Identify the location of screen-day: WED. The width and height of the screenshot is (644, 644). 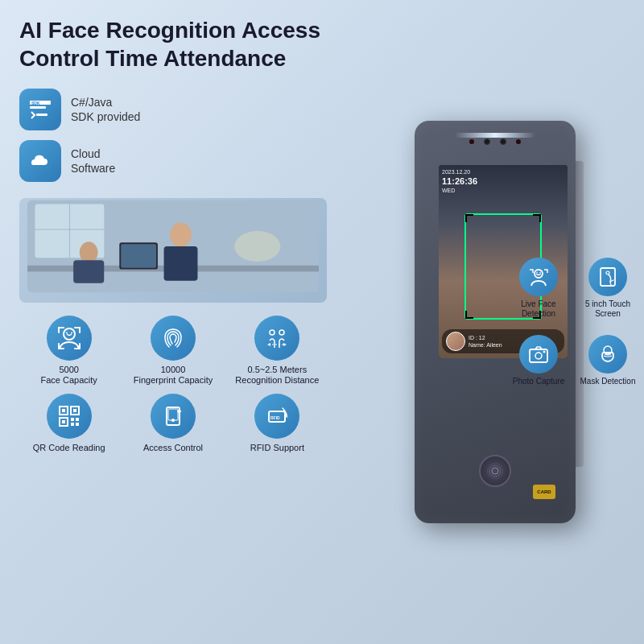
(460, 190).